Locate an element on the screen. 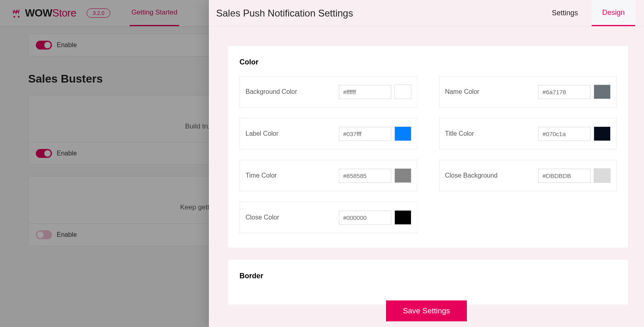 Image resolution: width=644 pixels, height=327 pixels. color-row: Label Color is located at coordinates (328, 134).